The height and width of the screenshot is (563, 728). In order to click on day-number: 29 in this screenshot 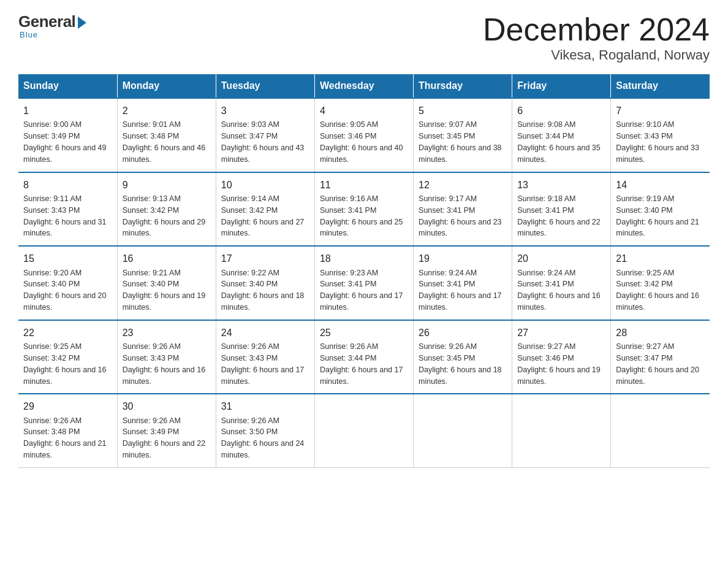, I will do `click(67, 406)`.